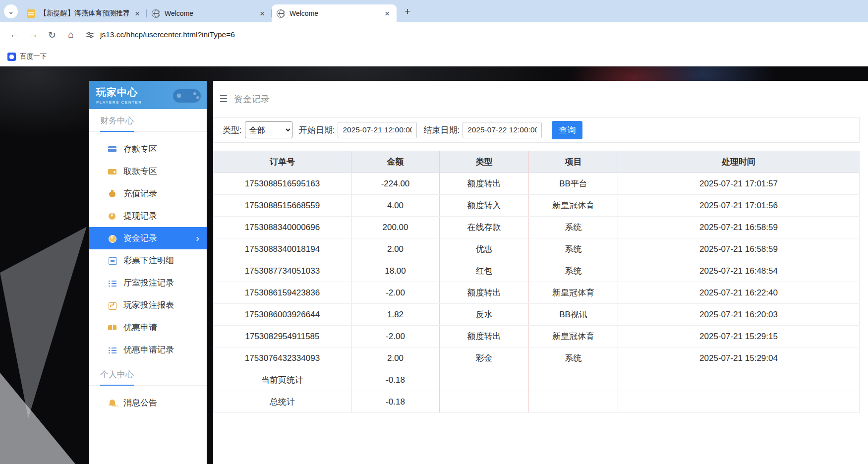 This screenshot has width=868, height=464. What do you see at coordinates (84, 13) in the screenshot?
I see `tab-title: 【新提醒】海燕体育预测推荐区` at bounding box center [84, 13].